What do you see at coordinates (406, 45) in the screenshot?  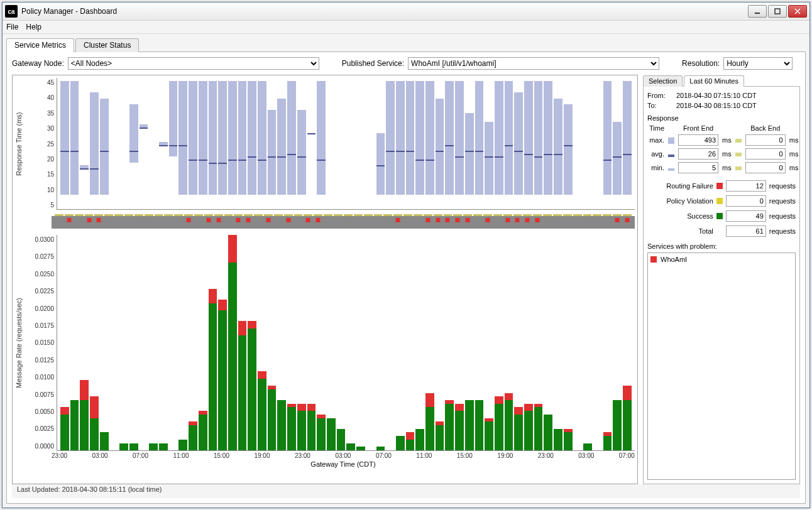 I see `main-tabs: Service Metrics Cluster Status` at bounding box center [406, 45].